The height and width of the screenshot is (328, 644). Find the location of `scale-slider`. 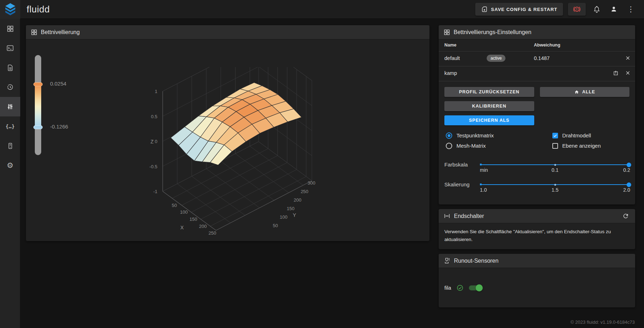

scale-slider is located at coordinates (555, 185).